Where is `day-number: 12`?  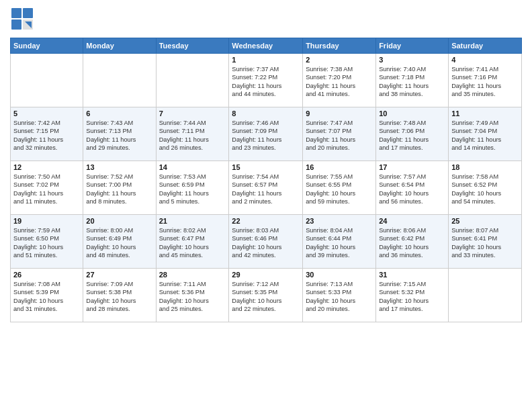
day-number: 12 is located at coordinates (47, 167).